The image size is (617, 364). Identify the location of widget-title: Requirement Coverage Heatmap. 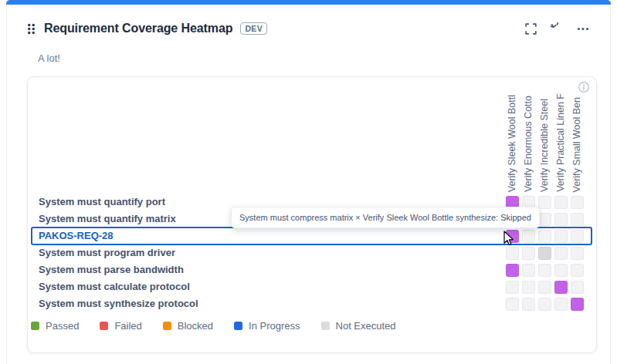
(138, 29).